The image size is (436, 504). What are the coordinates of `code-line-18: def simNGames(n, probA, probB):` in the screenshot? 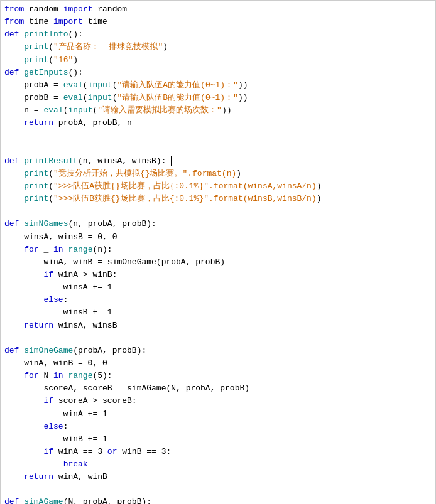 It's located at (218, 224).